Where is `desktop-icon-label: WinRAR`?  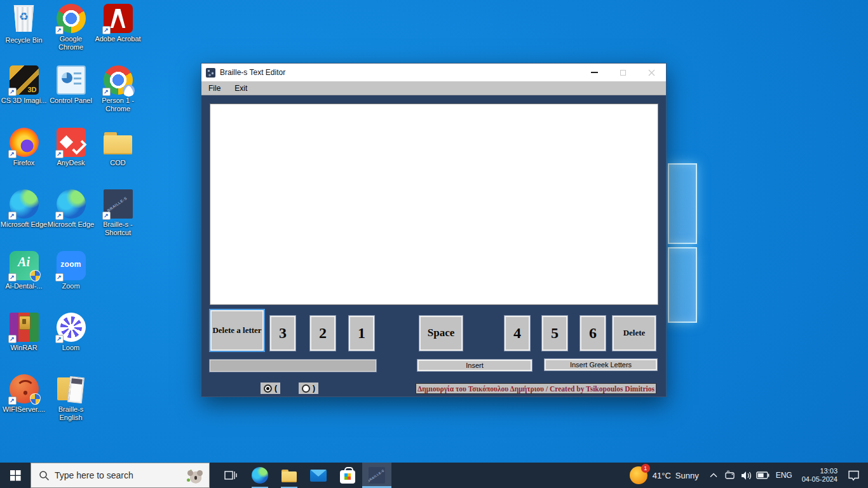 desktop-icon-label: WinRAR is located at coordinates (24, 348).